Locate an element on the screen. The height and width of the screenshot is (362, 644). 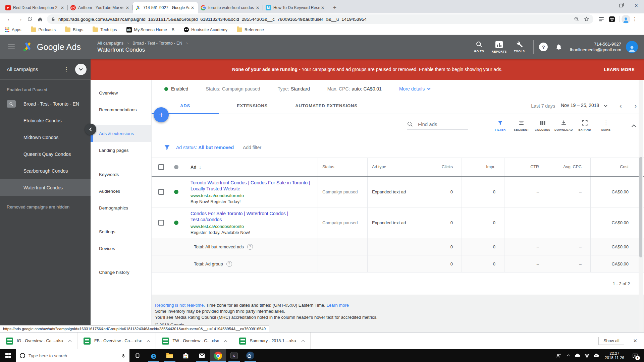
learn-more-link: Learn more is located at coordinates (338, 305).